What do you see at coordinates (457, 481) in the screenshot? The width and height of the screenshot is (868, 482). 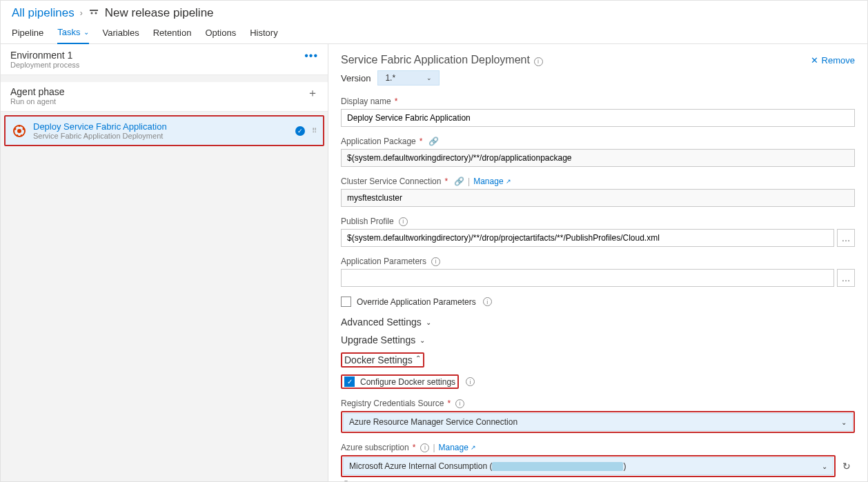 I see `scoped-text: Scoped to subscription 'Microsoft Azure …` at bounding box center [457, 481].